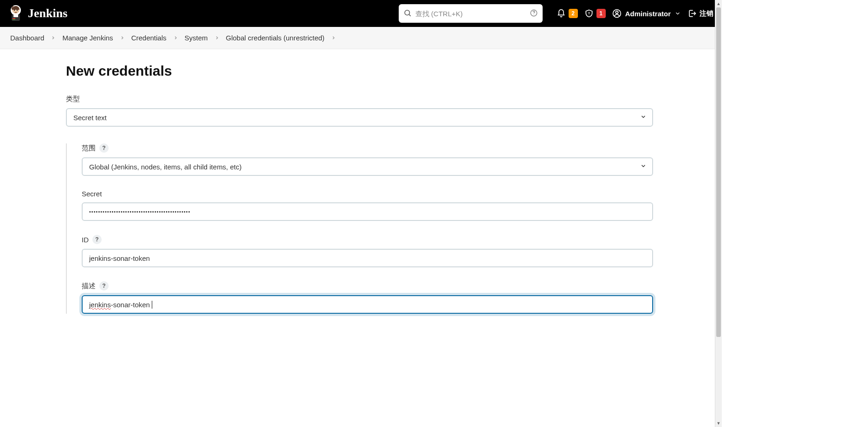  What do you see at coordinates (368, 258) in the screenshot?
I see `id-input: jenkins-sonar-token` at bounding box center [368, 258].